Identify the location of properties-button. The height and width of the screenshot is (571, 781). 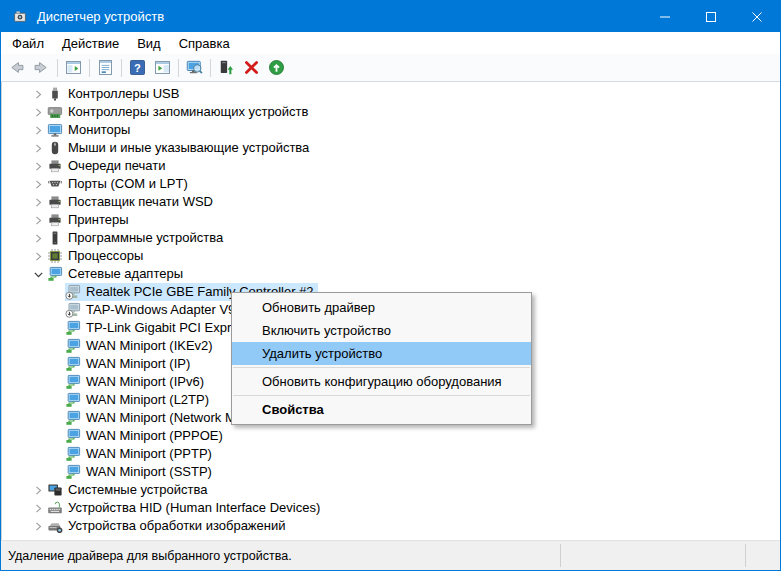
(106, 68).